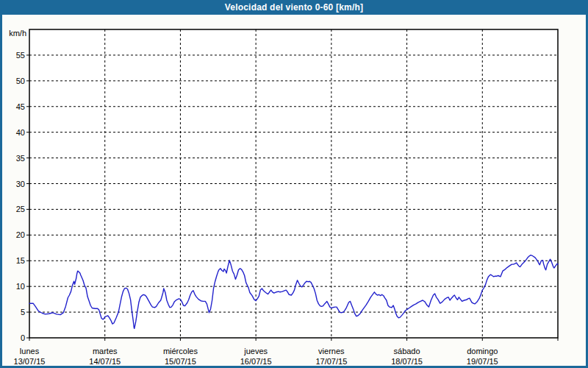 This screenshot has width=588, height=368. I want to click on x-day-date-label: 13/07/15, so click(29, 361).